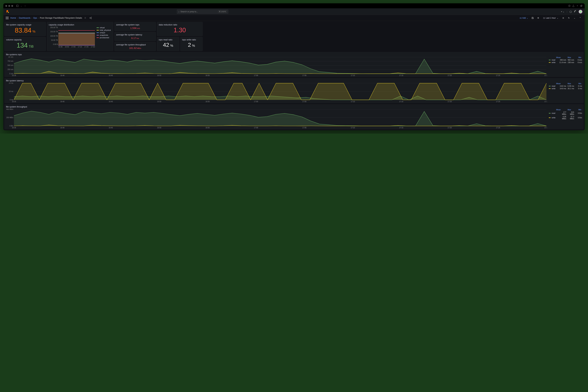 The height and width of the screenshot is (392, 588). What do you see at coordinates (25, 6) in the screenshot?
I see `back-icon: ‹` at bounding box center [25, 6].